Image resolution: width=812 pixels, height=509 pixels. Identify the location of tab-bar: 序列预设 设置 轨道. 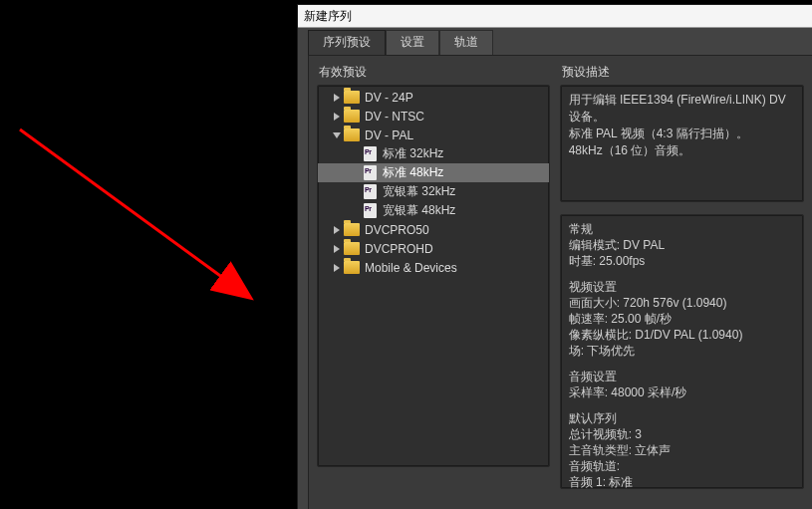
(558, 44).